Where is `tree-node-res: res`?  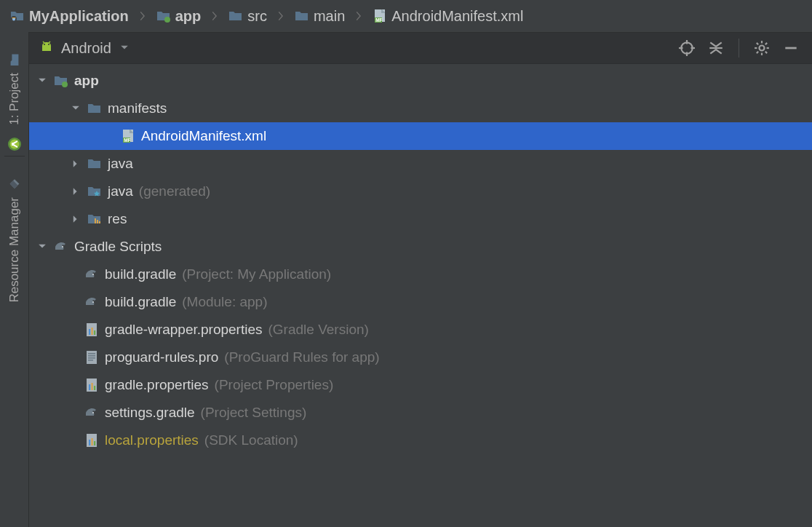 tree-node-res: res is located at coordinates (421, 219).